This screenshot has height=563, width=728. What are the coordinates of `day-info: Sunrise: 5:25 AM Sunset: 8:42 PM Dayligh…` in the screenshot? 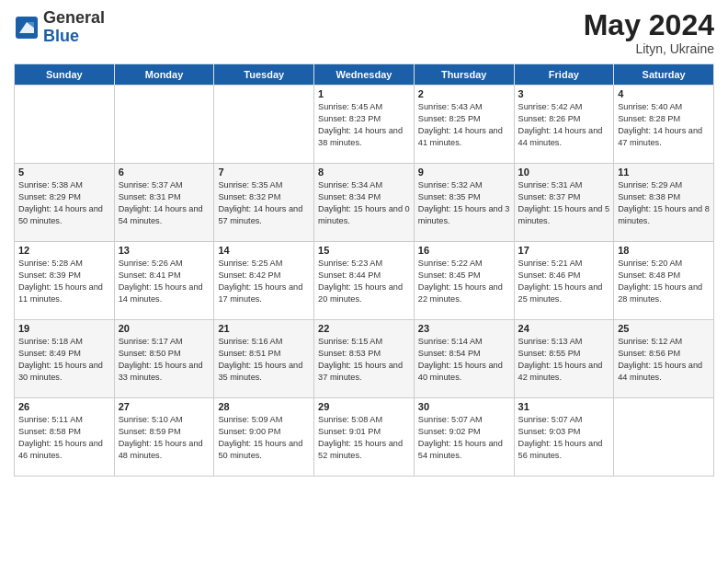 It's located at (264, 282).